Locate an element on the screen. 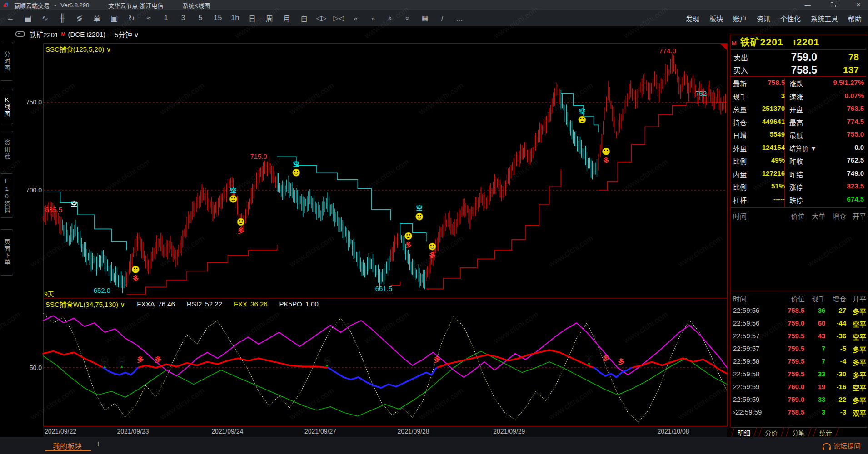  timeframe-自: 自 is located at coordinates (304, 18).